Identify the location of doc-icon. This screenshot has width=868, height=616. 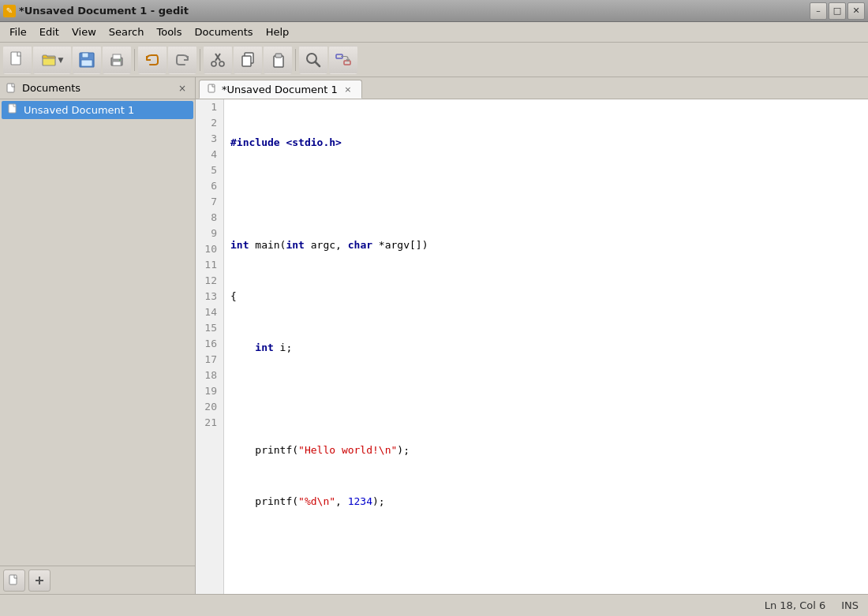
(13, 109).